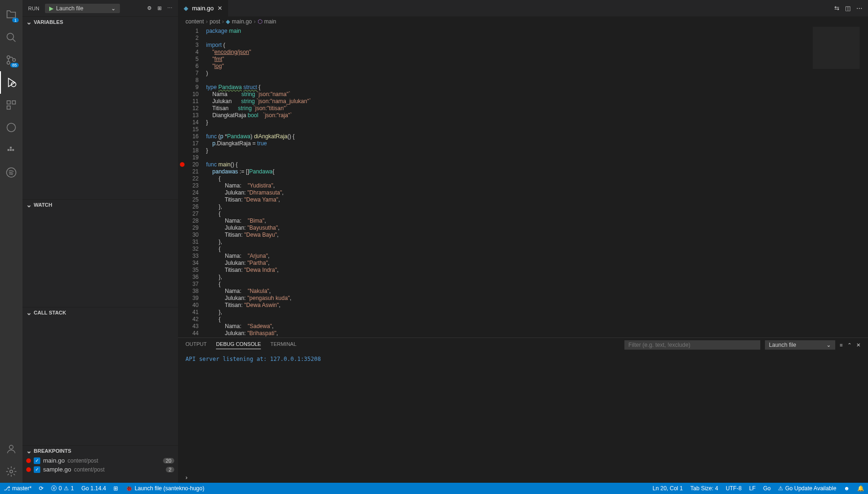  What do you see at coordinates (170, 470) in the screenshot?
I see `bp-line: 2` at bounding box center [170, 470].